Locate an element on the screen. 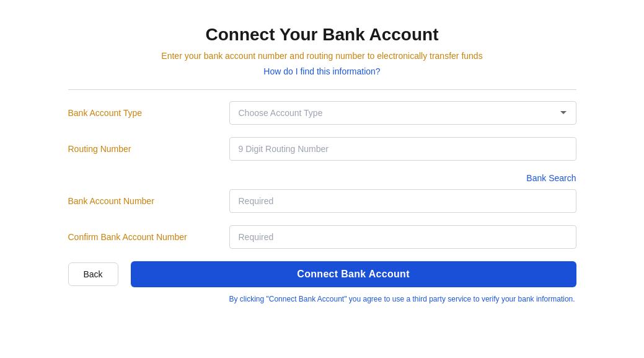 The height and width of the screenshot is (358, 644). routing-number-wrapper is located at coordinates (403, 149).